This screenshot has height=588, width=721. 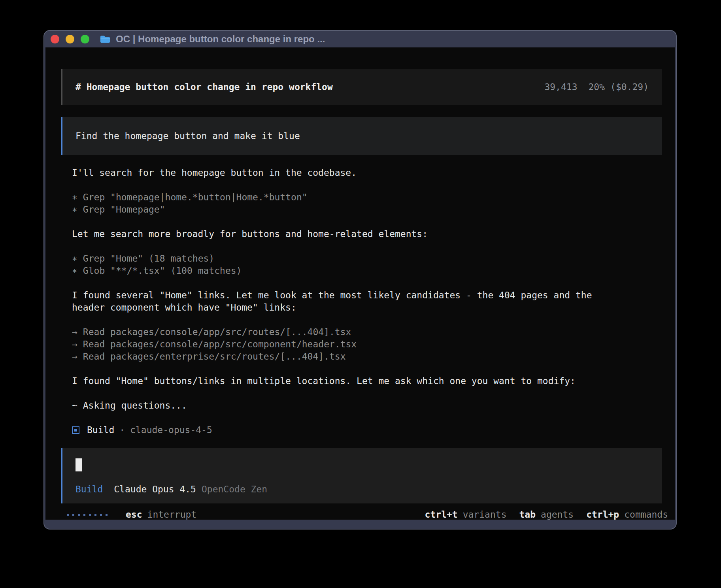 What do you see at coordinates (561, 87) in the screenshot?
I see `token-count: 39,413` at bounding box center [561, 87].